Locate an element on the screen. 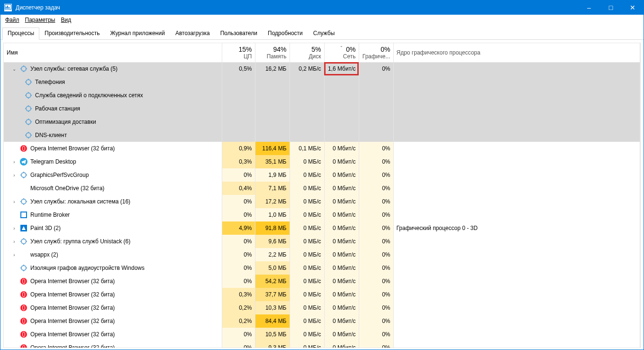  process-name-cell: Runtime Broker is located at coordinates (113, 215).